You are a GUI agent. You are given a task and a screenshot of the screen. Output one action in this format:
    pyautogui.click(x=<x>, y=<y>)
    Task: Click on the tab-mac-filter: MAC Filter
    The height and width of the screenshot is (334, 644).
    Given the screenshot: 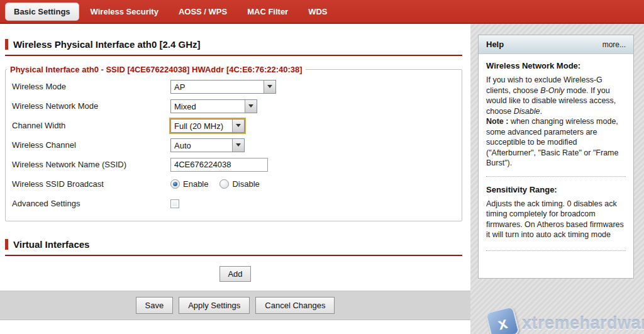 What is the action you would take?
    pyautogui.click(x=268, y=11)
    